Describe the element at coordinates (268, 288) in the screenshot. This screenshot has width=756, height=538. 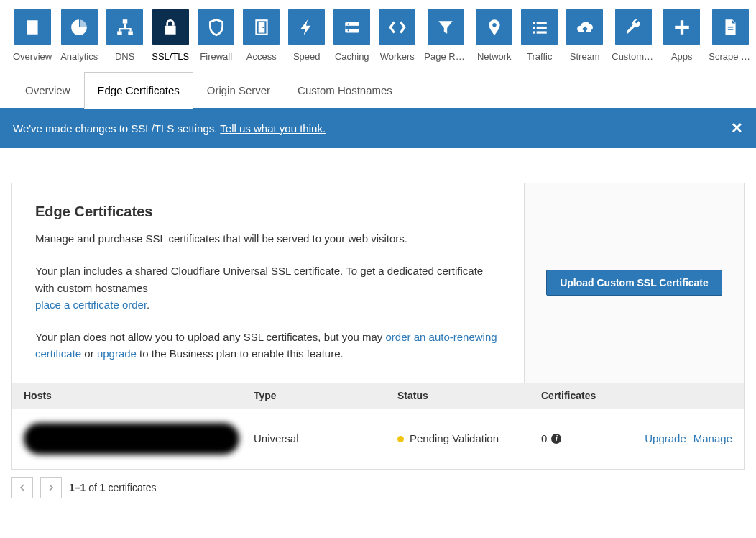
I see `card-p2: Your plan includes a shared Cloudflare U…` at that location.